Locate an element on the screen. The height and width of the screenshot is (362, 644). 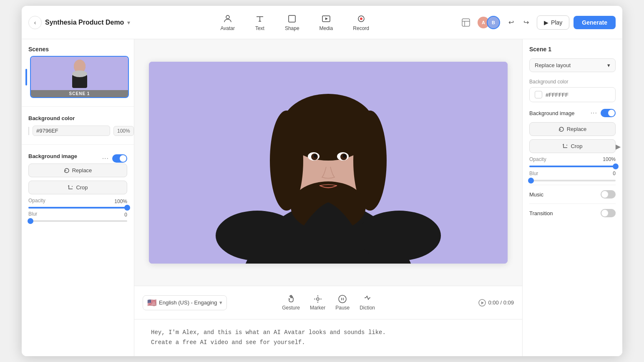
pause-label: Pause is located at coordinates (342, 308).